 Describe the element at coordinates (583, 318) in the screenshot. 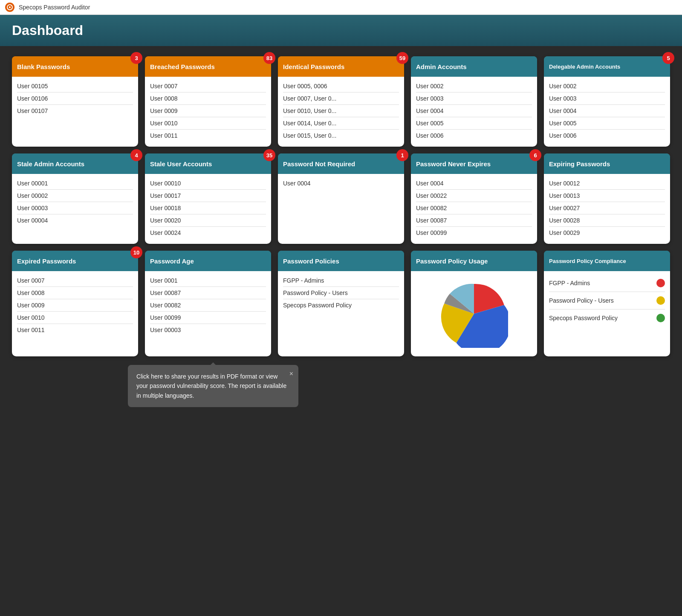

I see `legend-label: Specops Password Policy` at that location.